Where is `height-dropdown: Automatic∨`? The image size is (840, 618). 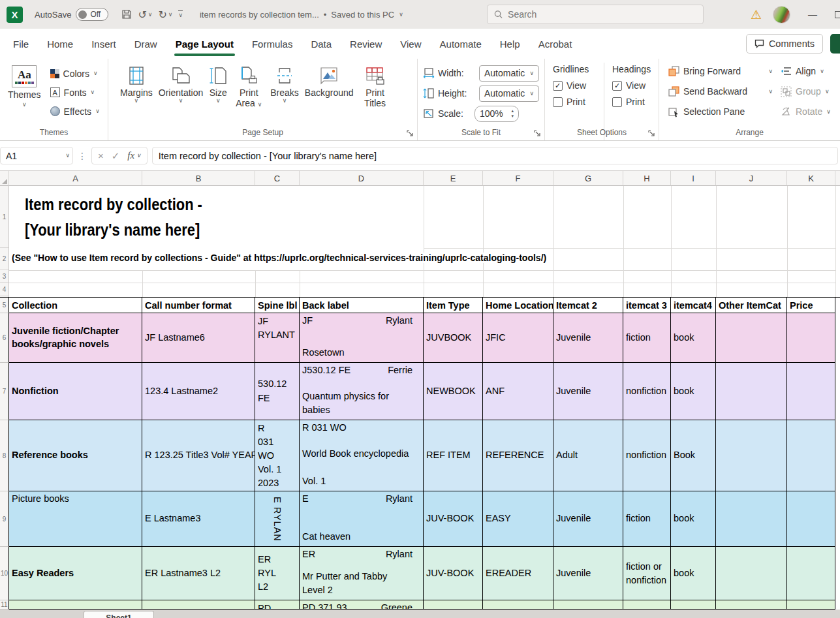
height-dropdown: Automatic∨ is located at coordinates (509, 94).